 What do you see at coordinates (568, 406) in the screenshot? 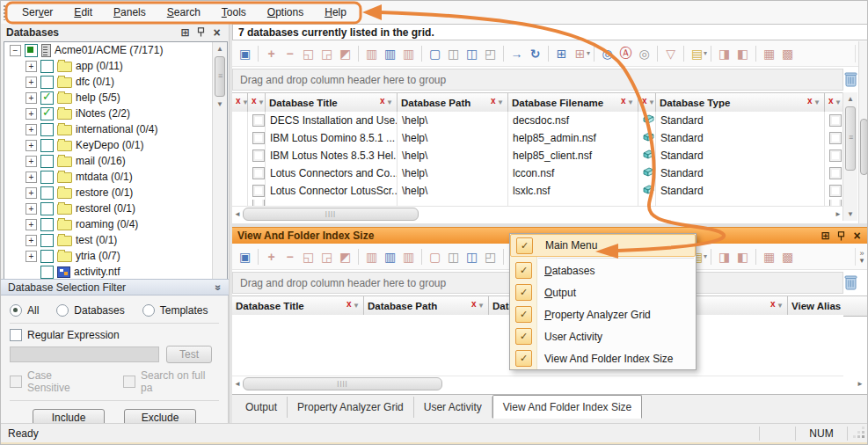
I see `tab-view-and-folder-index-size: View And Folder Index Size` at bounding box center [568, 406].